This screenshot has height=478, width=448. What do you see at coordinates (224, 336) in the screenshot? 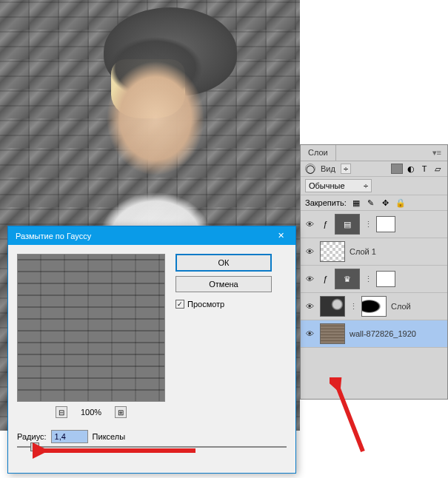
I see `dialog-buttons: ОК Отмена ✓ Просмотр` at bounding box center [224, 336].